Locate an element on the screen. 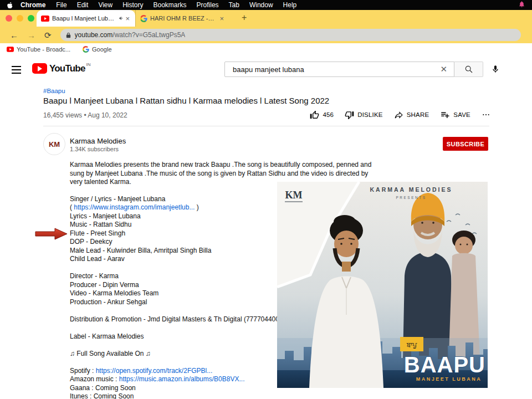 The height and width of the screenshot is (399, 532). divider is located at coordinates (266, 126).